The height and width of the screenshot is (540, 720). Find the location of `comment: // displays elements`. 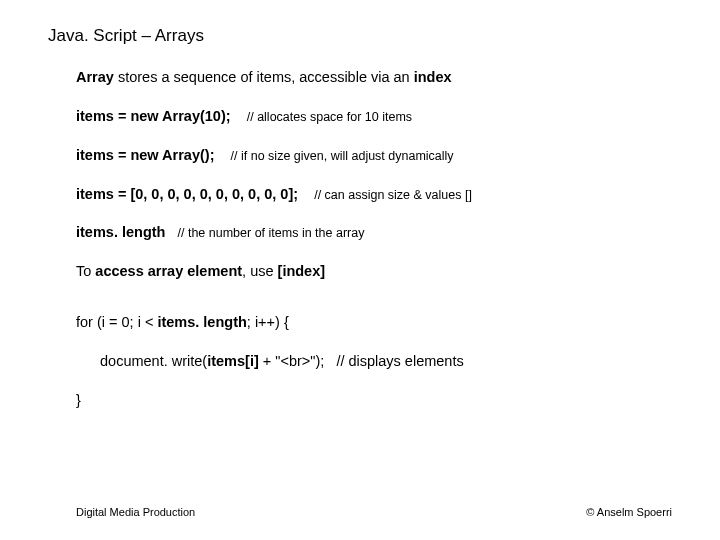

comment: // displays elements is located at coordinates (400, 361).